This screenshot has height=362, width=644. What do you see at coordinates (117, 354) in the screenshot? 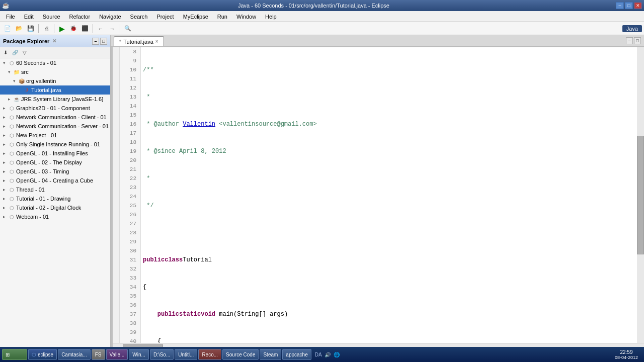
I see `taskbar-valle: Valle...` at bounding box center [117, 354].